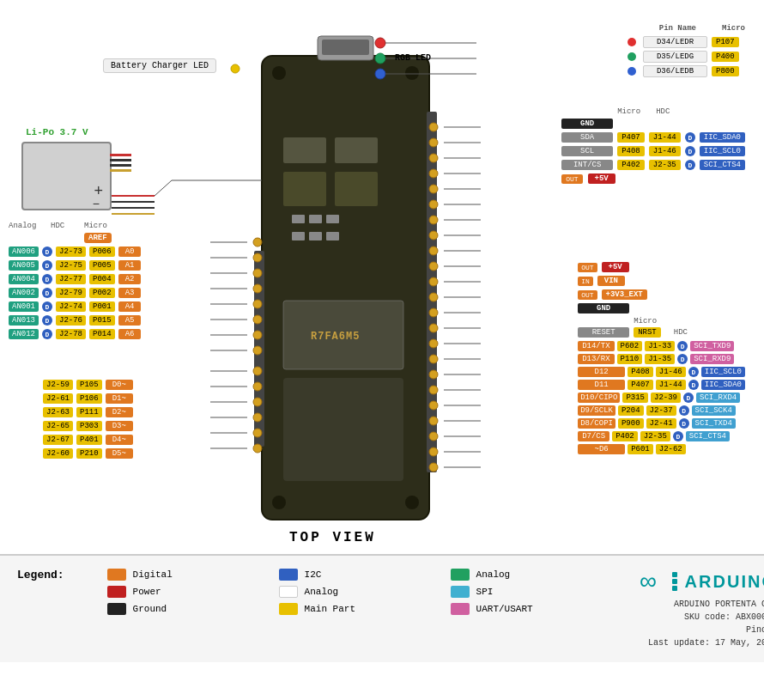 Image resolution: width=764 pixels, height=700 pixels. Describe the element at coordinates (333, 538) in the screenshot. I see `svg-text: TOP VIEW` at that location.